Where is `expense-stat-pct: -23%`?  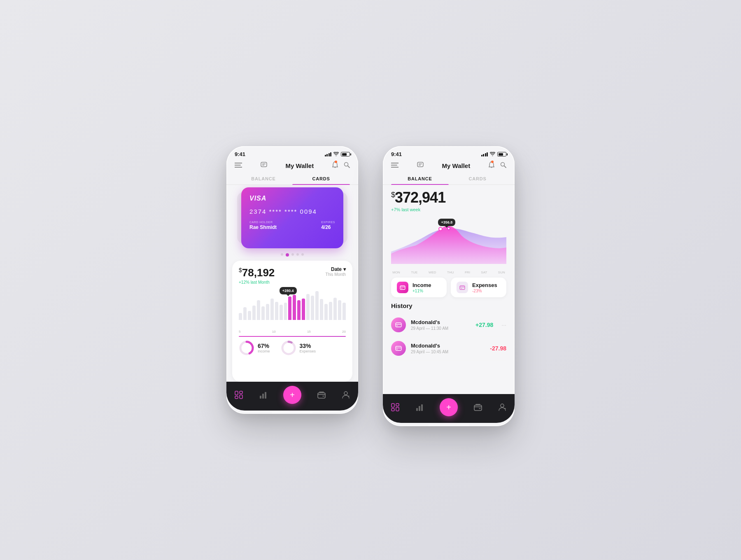
expense-stat-pct: -23% is located at coordinates (485, 291).